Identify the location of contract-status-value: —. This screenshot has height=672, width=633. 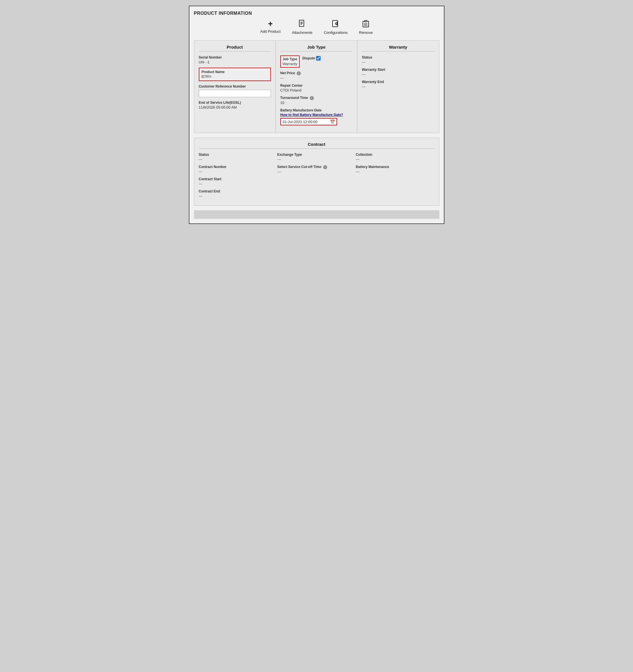
(236, 160).